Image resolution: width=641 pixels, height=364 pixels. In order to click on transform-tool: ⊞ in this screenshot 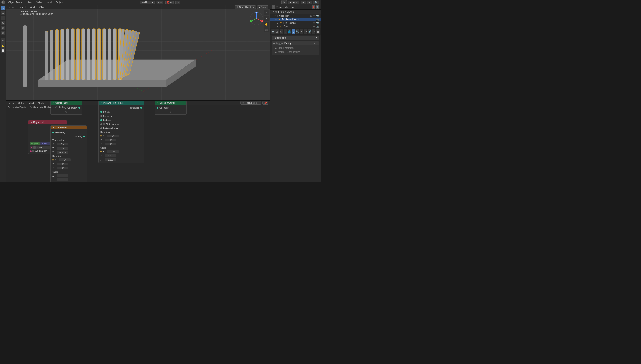, I will do `click(3, 33)`.